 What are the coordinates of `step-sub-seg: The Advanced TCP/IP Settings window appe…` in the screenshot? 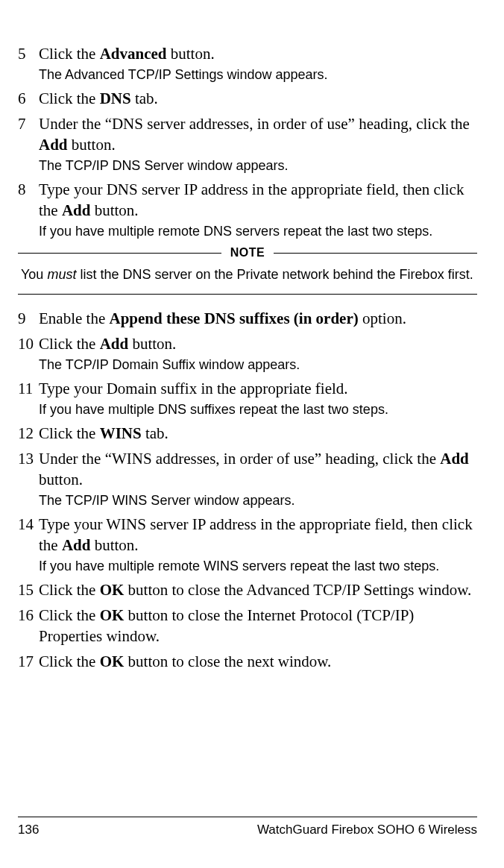 It's located at (183, 75).